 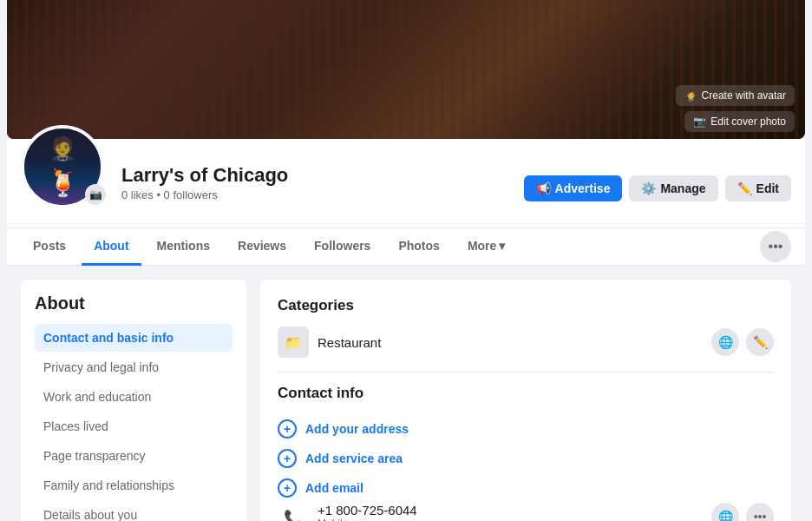 I want to click on tab-photos: Photos, so click(x=418, y=247).